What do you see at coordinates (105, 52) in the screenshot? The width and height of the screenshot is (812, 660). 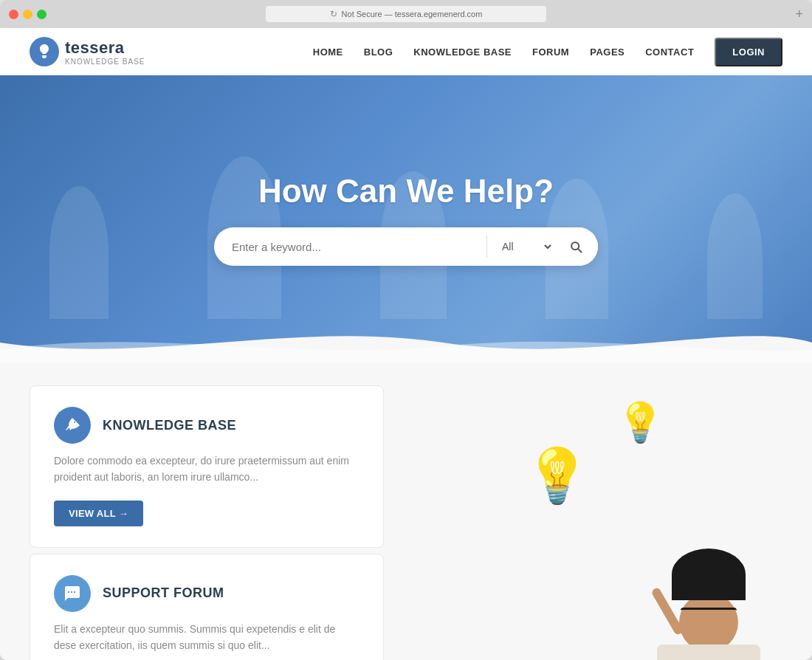 I see `logo-text: tessera knowledge base` at bounding box center [105, 52].